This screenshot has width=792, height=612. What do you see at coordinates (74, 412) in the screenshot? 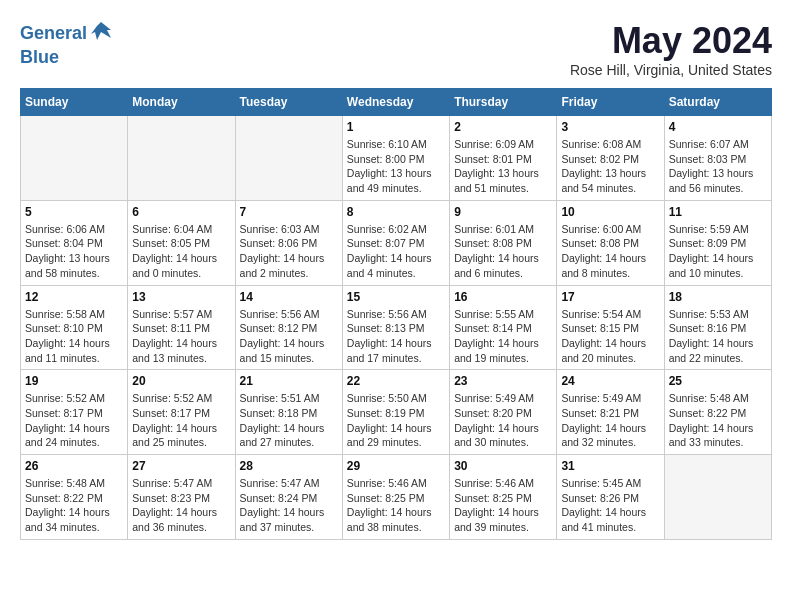
I see `calendar-cell: 19Sunrise: 5:52 AMSunset: 8:17 PMDayligh…` at bounding box center [74, 412].